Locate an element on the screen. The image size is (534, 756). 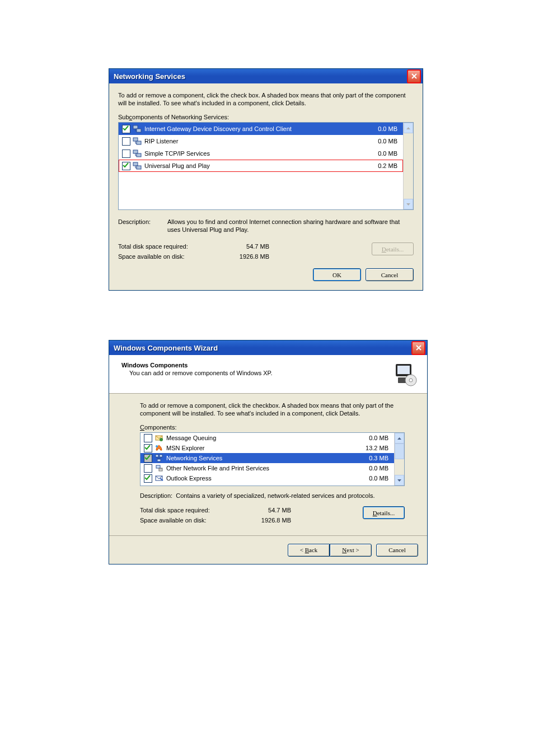
title-bar: Networking Services is located at coordinates (266, 76).